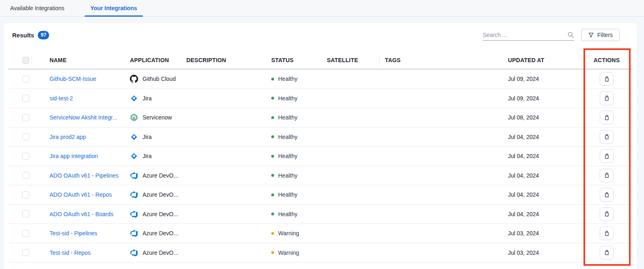  What do you see at coordinates (356, 60) in the screenshot?
I see `column-header-satellite: SATELLITE` at bounding box center [356, 60].